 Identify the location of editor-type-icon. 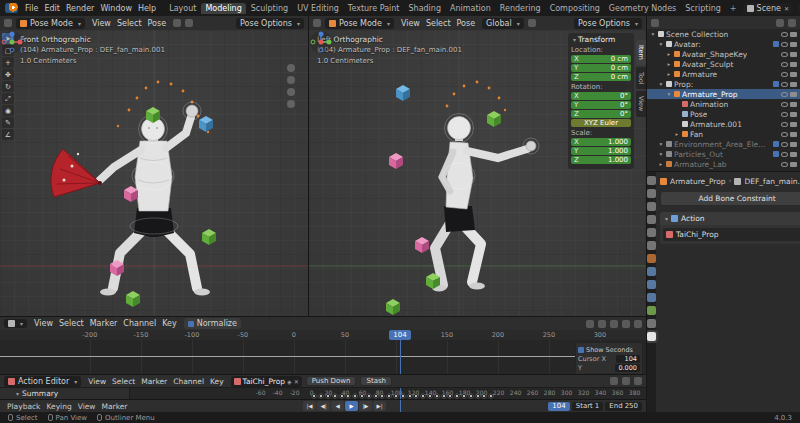
(317, 23).